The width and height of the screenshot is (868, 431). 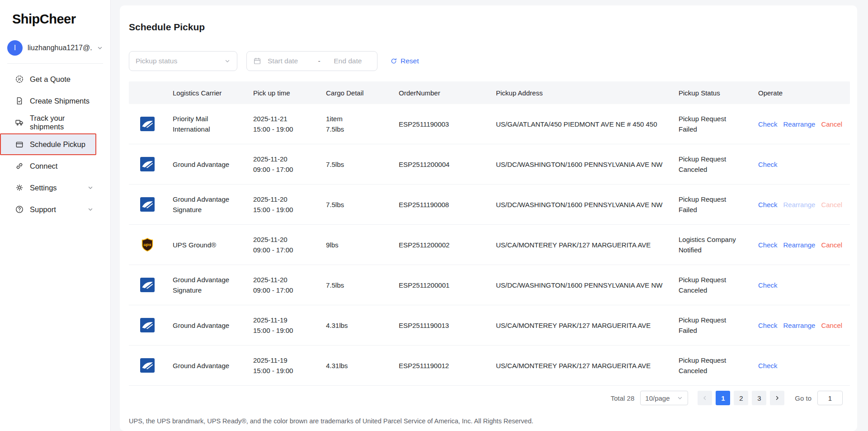 I want to click on sidebar-item-schedule-pickup: Schedule Pickup, so click(x=48, y=144).